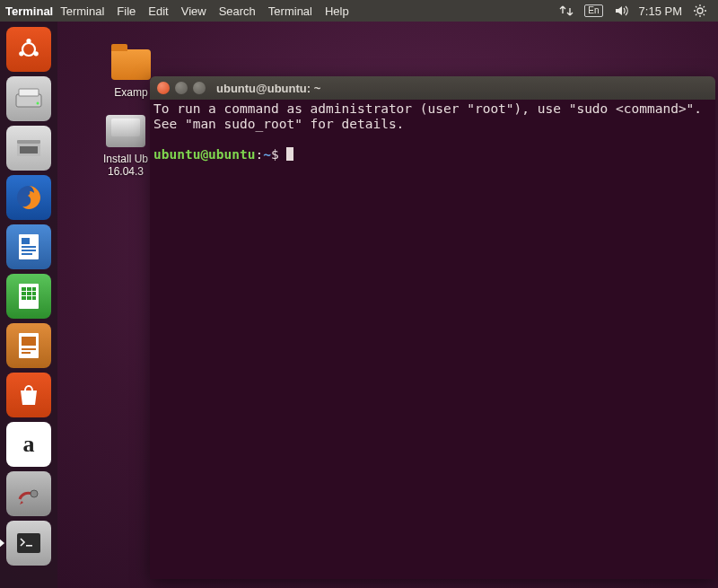 The height and width of the screenshot is (588, 718). I want to click on impress-icon, so click(29, 346).